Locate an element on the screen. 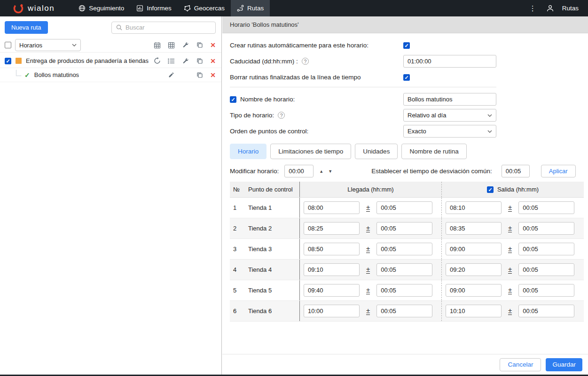  calendar-icon is located at coordinates (157, 45).